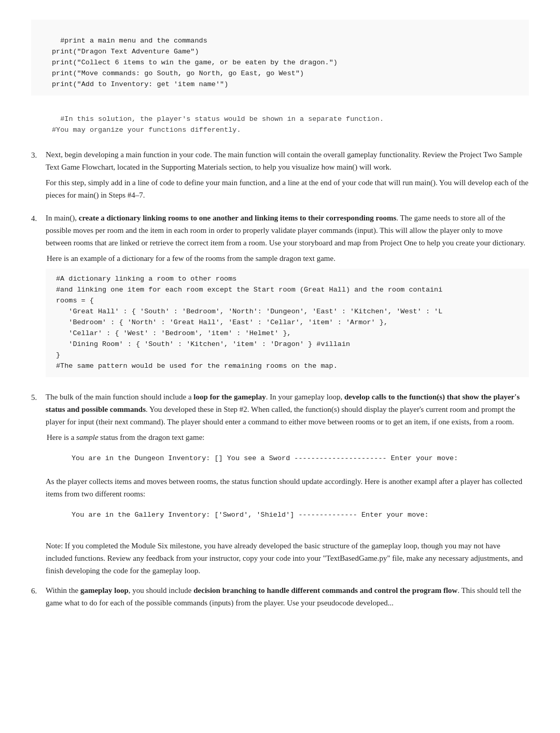 This screenshot has height=733, width=560. What do you see at coordinates (58, 355) in the screenshot?
I see `dict-line-7: }` at bounding box center [58, 355].